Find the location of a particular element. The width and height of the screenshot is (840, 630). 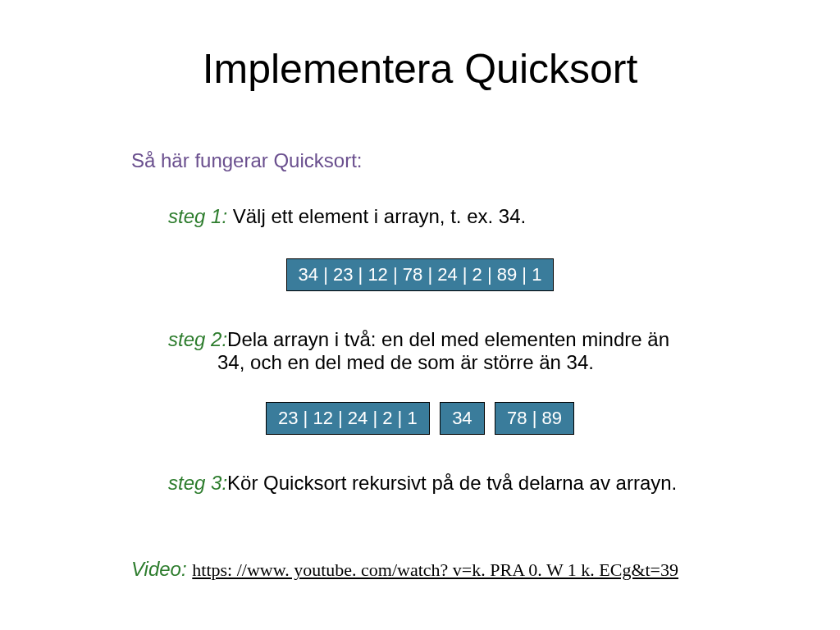

step-2: steg 2:Dela arrayn i två: en del med ele… is located at coordinates (454, 351).